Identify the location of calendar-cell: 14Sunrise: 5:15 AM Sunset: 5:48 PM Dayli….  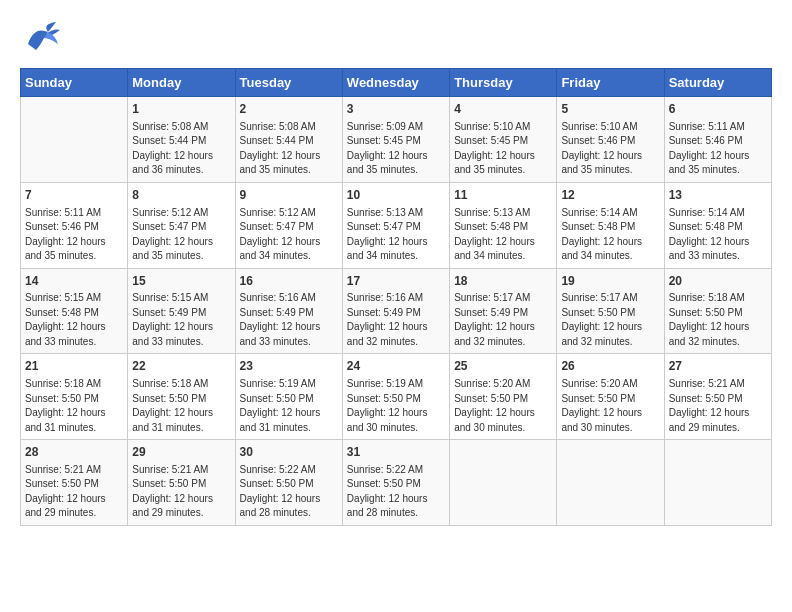
(74, 311).